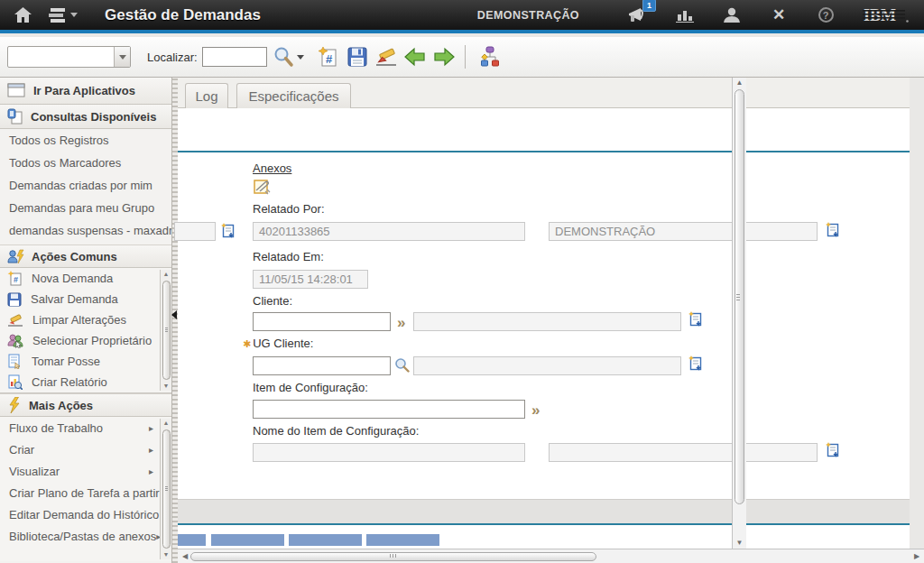 Image resolution: width=924 pixels, height=563 pixels. Describe the element at coordinates (15, 341) in the screenshot. I see `select-owner-icon` at that location.